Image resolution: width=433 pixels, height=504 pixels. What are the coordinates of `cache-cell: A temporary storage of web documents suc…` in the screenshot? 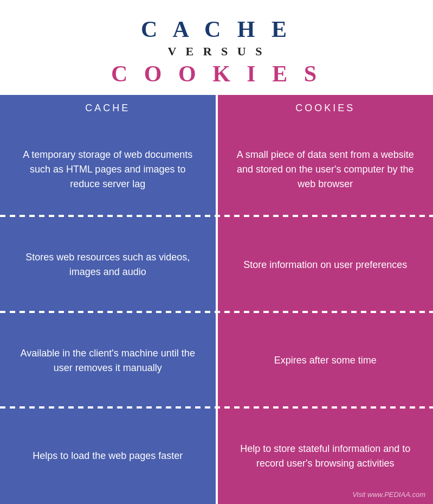 It's located at (109, 169).